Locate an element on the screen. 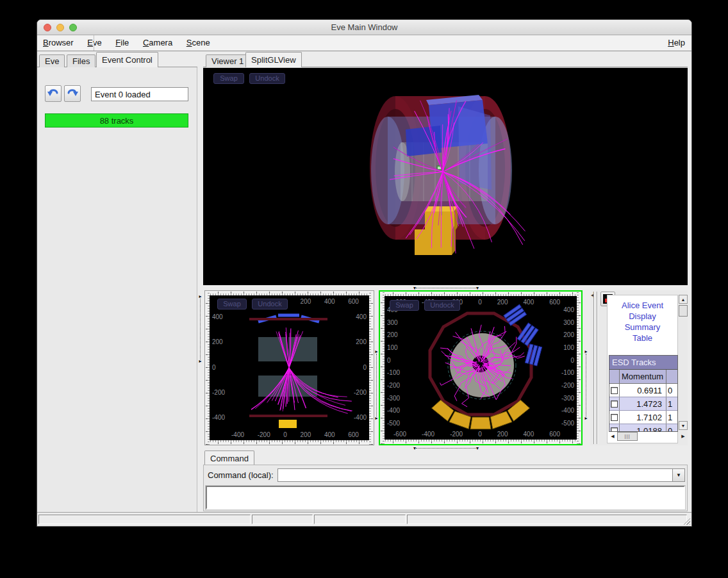 The height and width of the screenshot is (578, 728). viewer-rphi-projection: -600-400-2000200400600 -600-400-20002004… is located at coordinates (481, 368).